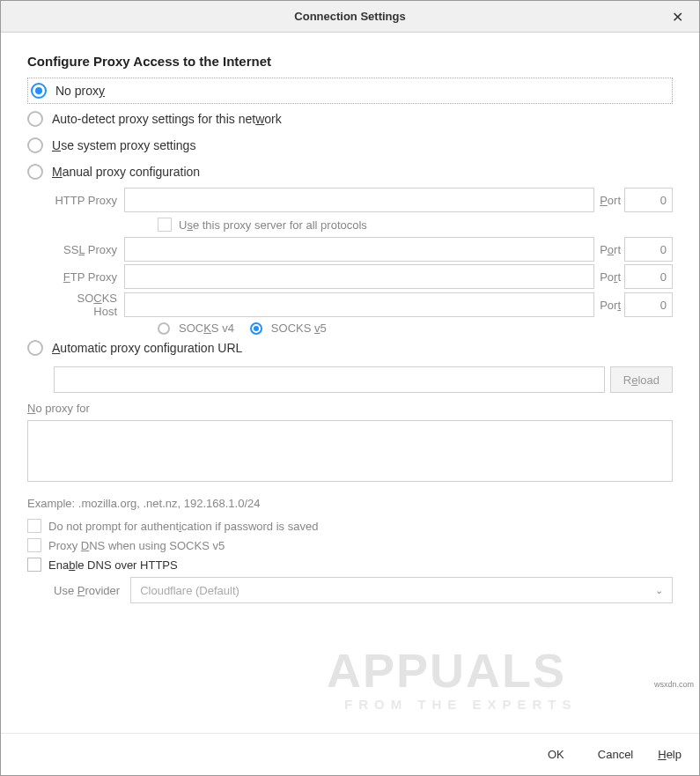 The height and width of the screenshot is (776, 700). Describe the element at coordinates (89, 305) in the screenshot. I see `socks-host-label: SOCKS Host` at that location.